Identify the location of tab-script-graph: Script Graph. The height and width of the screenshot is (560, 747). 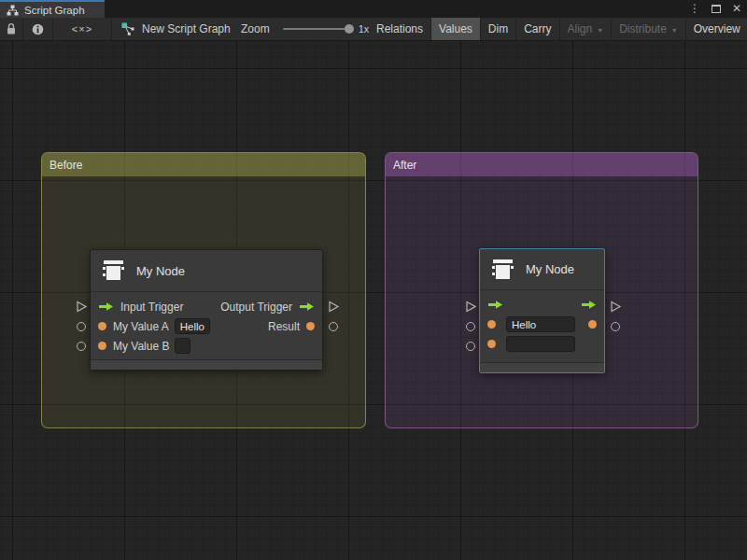
(52, 9).